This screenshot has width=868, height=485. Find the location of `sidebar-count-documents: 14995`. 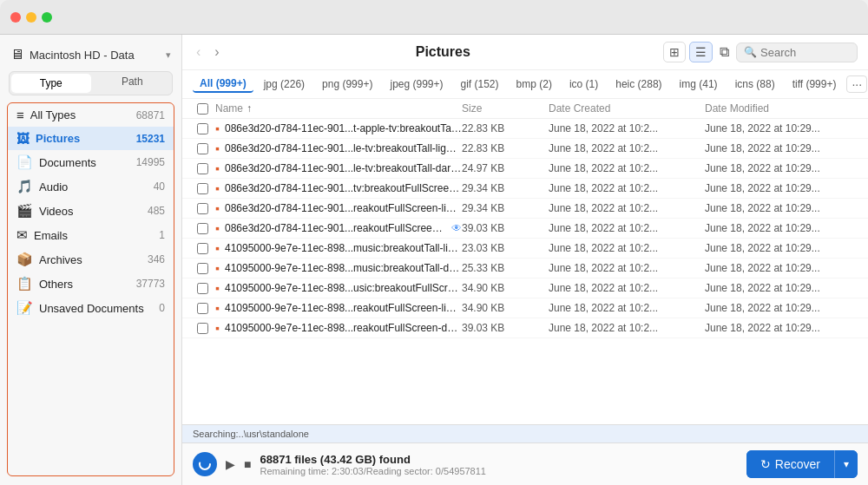

sidebar-count-documents: 14995 is located at coordinates (151, 162).